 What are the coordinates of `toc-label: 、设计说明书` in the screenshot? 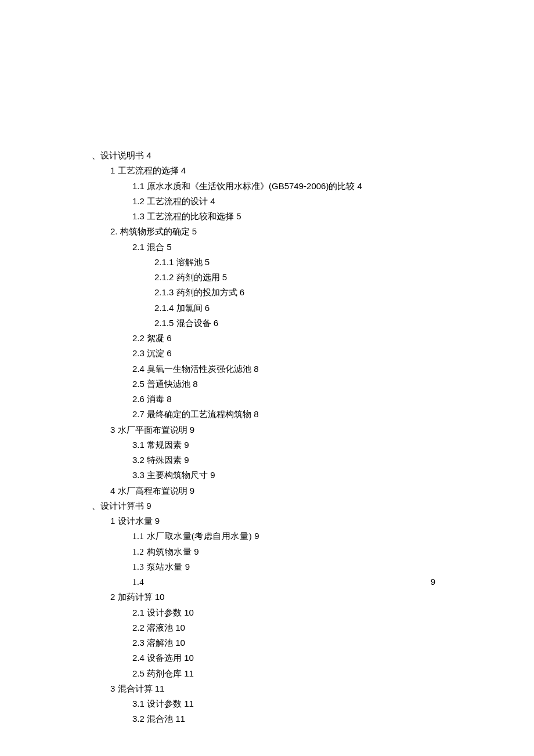 It's located at (118, 155).